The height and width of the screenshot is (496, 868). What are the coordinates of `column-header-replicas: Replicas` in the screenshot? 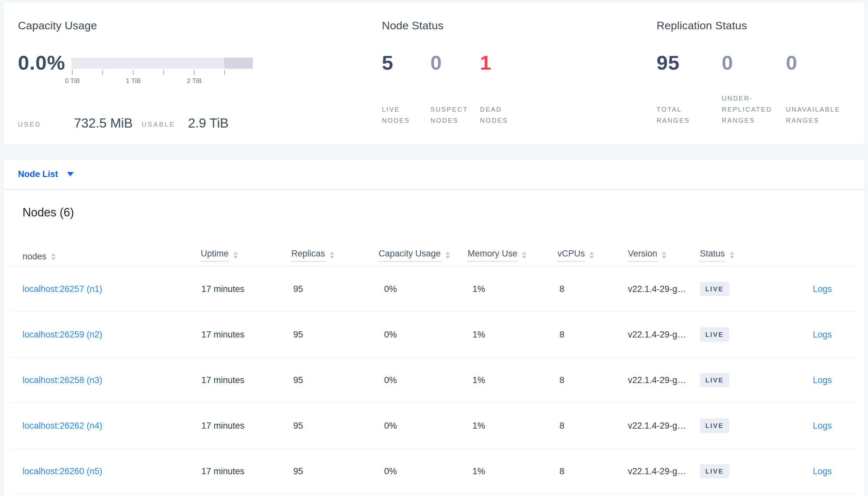 It's located at (313, 255).